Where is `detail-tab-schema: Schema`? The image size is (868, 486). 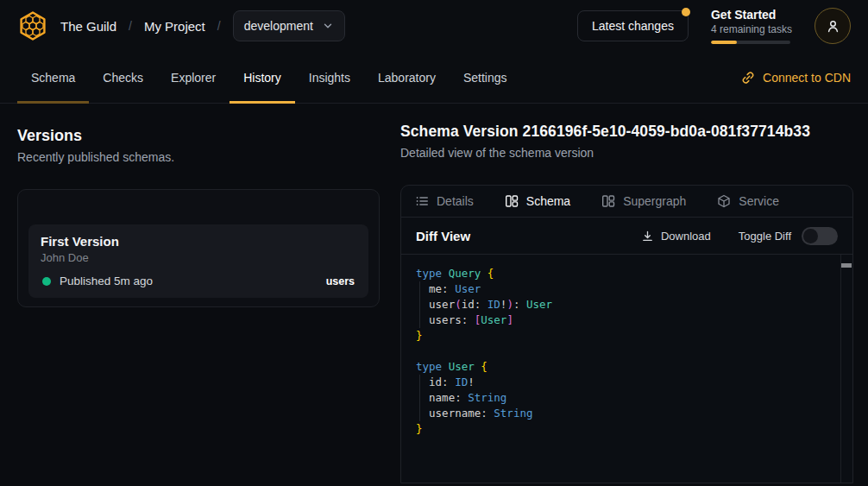 detail-tab-schema: Schema is located at coordinates (538, 201).